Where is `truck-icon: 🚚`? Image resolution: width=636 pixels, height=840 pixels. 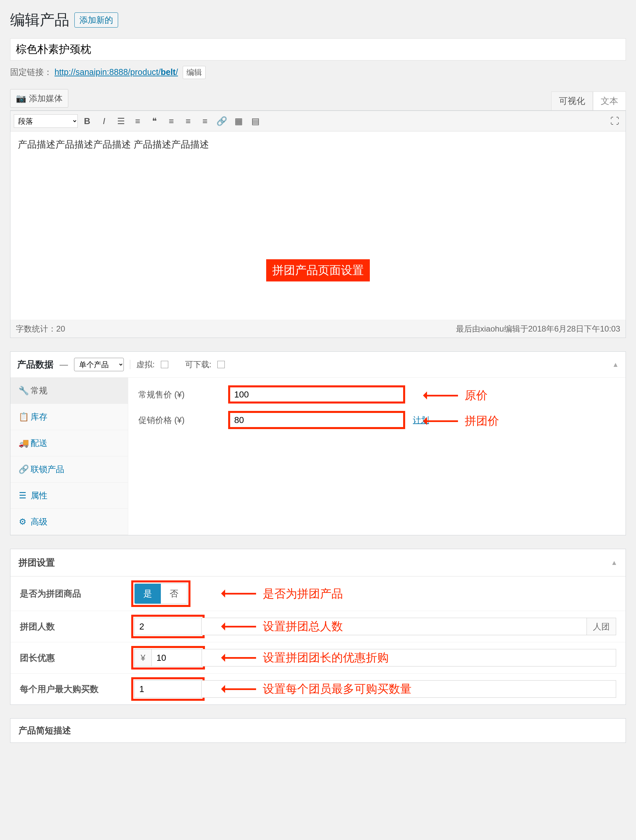 truck-icon: 🚚 is located at coordinates (23, 443).